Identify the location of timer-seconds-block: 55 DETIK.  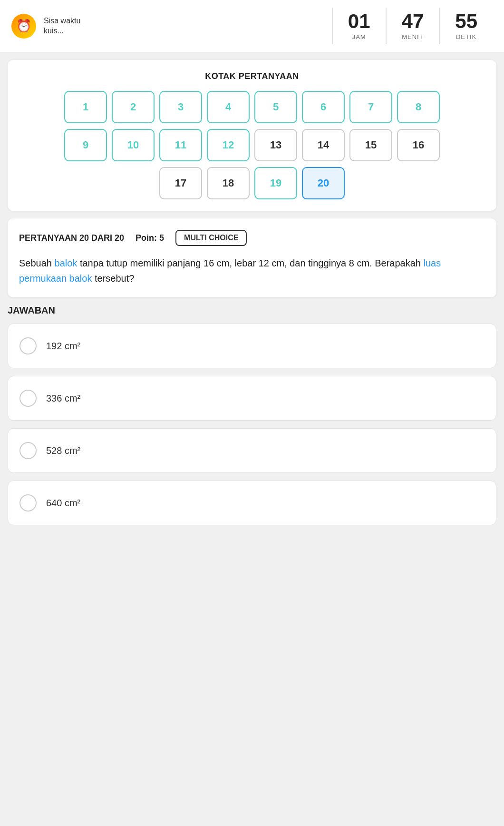
(466, 26).